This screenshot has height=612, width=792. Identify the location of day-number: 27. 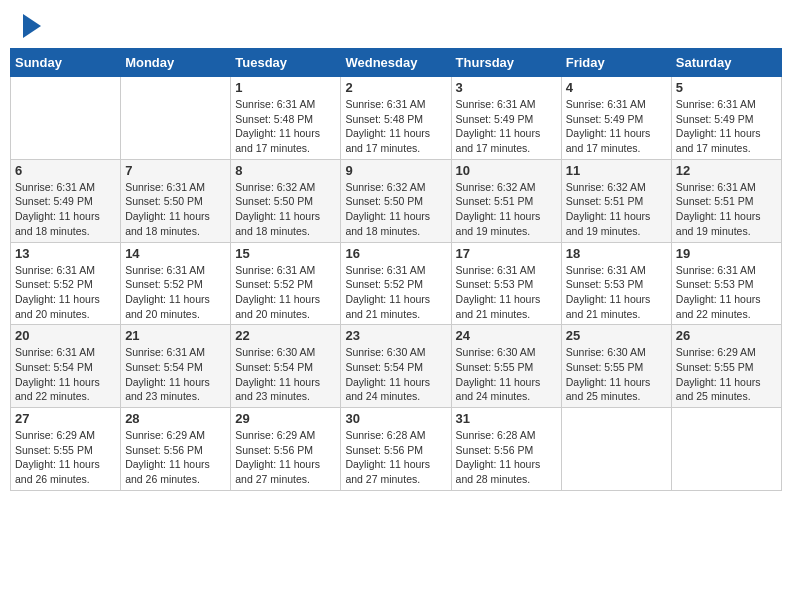
(66, 418).